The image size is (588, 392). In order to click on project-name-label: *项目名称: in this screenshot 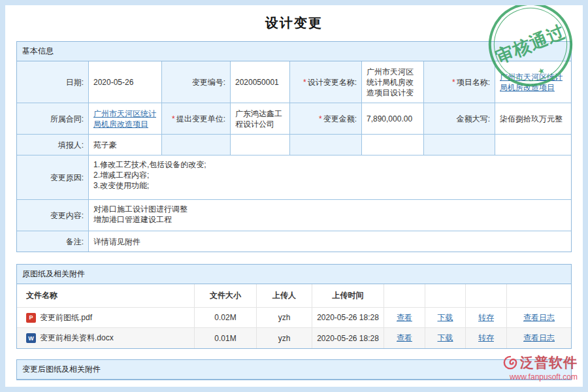, I will do `click(460, 82)`.